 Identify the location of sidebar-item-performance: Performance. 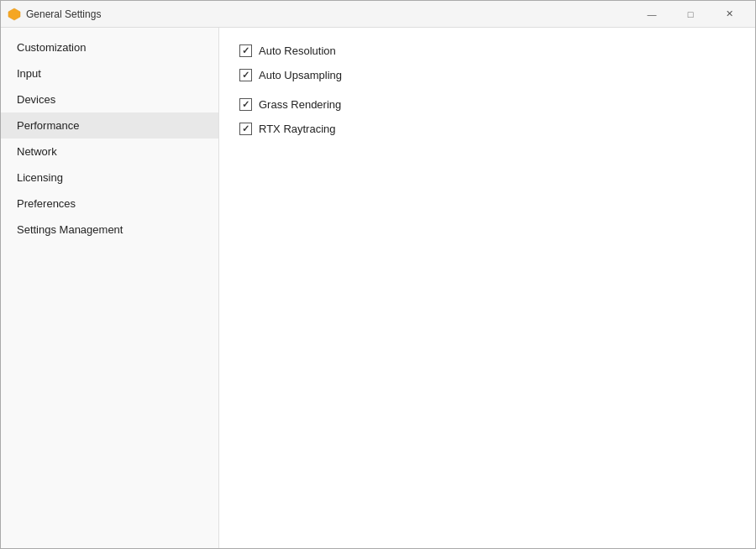
(109, 126).